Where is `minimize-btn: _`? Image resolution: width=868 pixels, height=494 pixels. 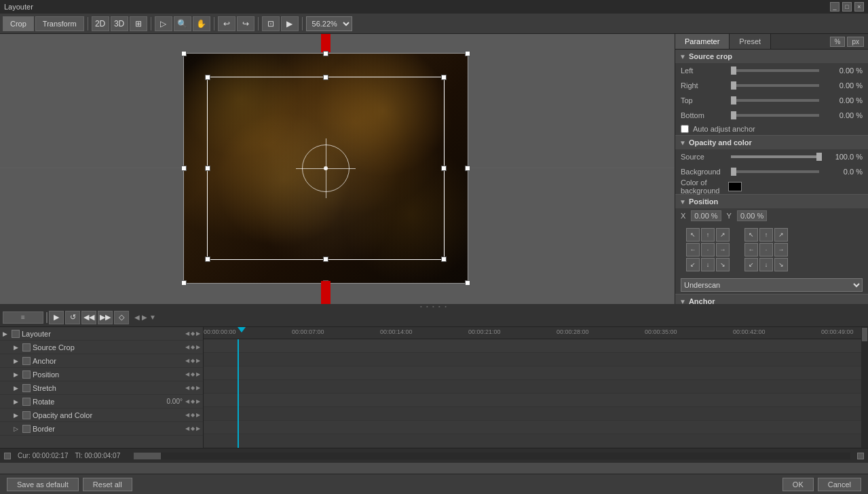
minimize-btn: _ is located at coordinates (835, 7).